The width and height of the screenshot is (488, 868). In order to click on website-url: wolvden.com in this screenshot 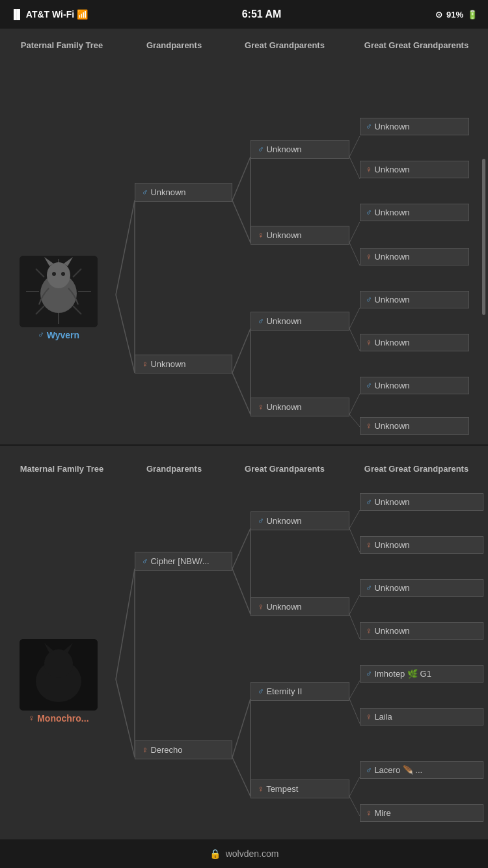, I will do `click(252, 854)`.